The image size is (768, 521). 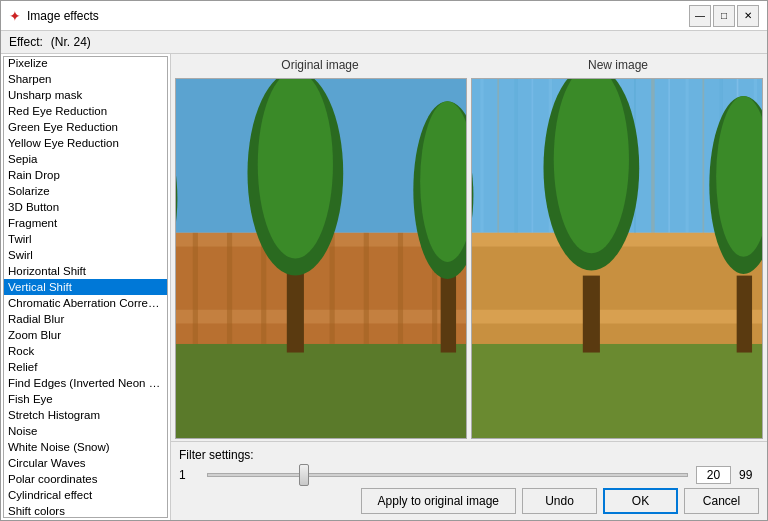 What do you see at coordinates (189, 475) in the screenshot?
I see `slider-min: 1` at bounding box center [189, 475].